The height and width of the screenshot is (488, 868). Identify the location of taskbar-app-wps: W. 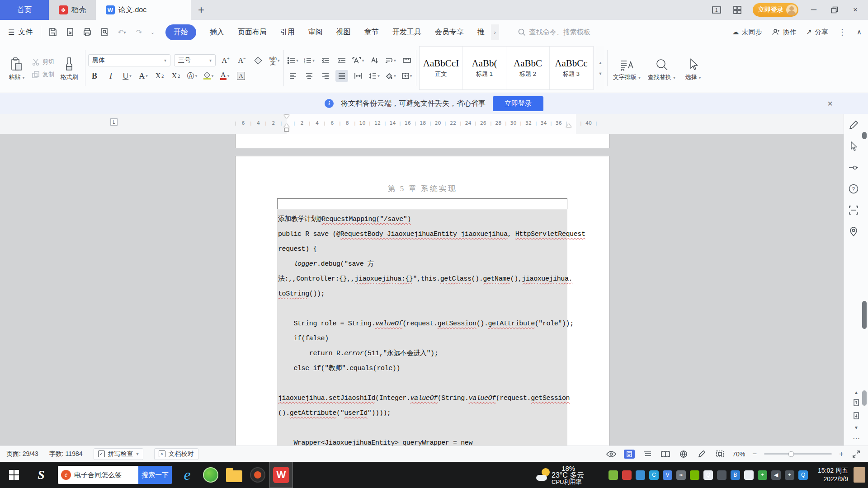
(281, 475).